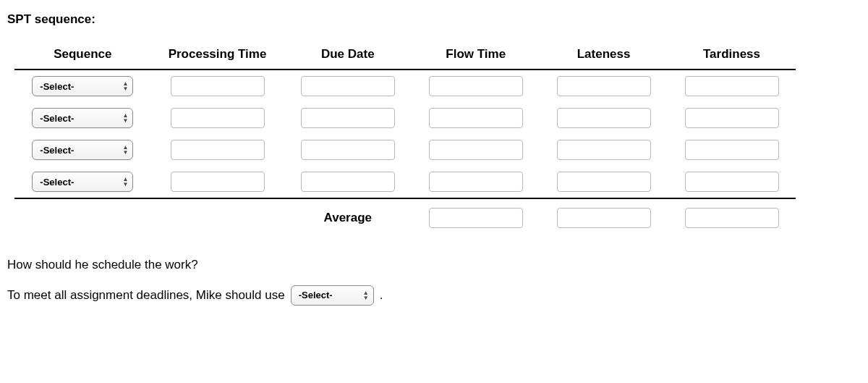  Describe the element at coordinates (82, 55) in the screenshot. I see `col-header-sequence: Sequence` at that location.